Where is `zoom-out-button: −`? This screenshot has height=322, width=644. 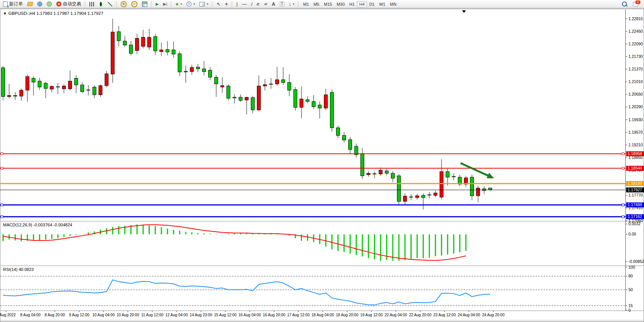 zoom-out-button: − is located at coordinates (134, 4).